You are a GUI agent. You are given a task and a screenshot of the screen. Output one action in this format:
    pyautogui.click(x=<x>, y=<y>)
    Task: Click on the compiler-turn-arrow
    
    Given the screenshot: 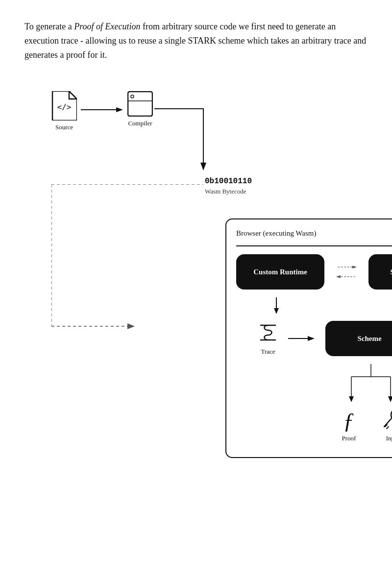 What is the action you would take?
    pyautogui.click(x=184, y=139)
    